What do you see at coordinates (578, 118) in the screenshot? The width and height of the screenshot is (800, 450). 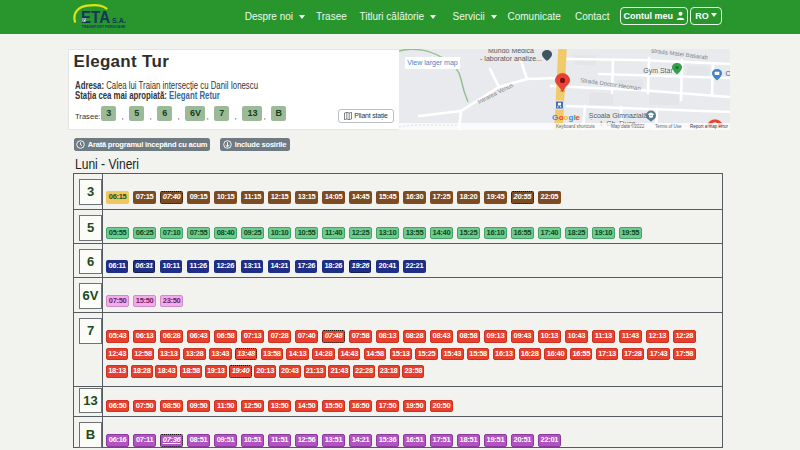 I see `svg-text: e` at bounding box center [578, 118].